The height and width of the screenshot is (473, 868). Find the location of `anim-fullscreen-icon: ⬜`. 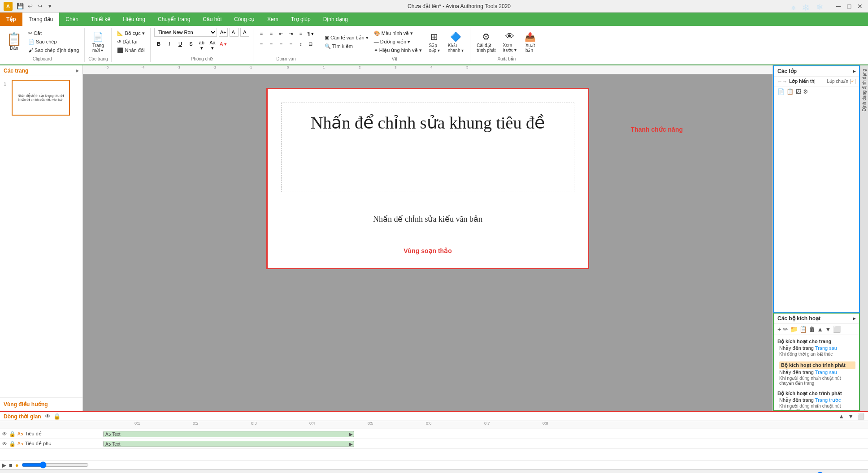

anim-fullscreen-icon: ⬜ is located at coordinates (837, 329).